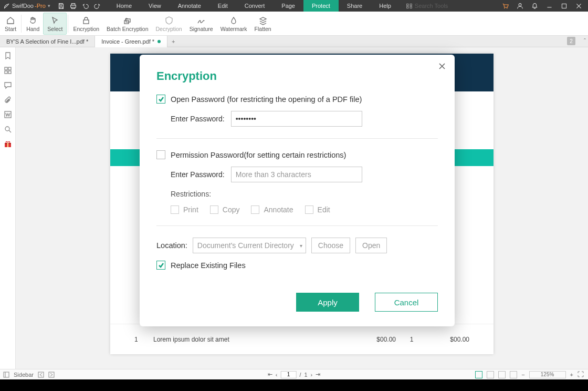 The height and width of the screenshot is (391, 588). Describe the element at coordinates (581, 375) in the screenshot. I see `fullscreen-icon` at that location.